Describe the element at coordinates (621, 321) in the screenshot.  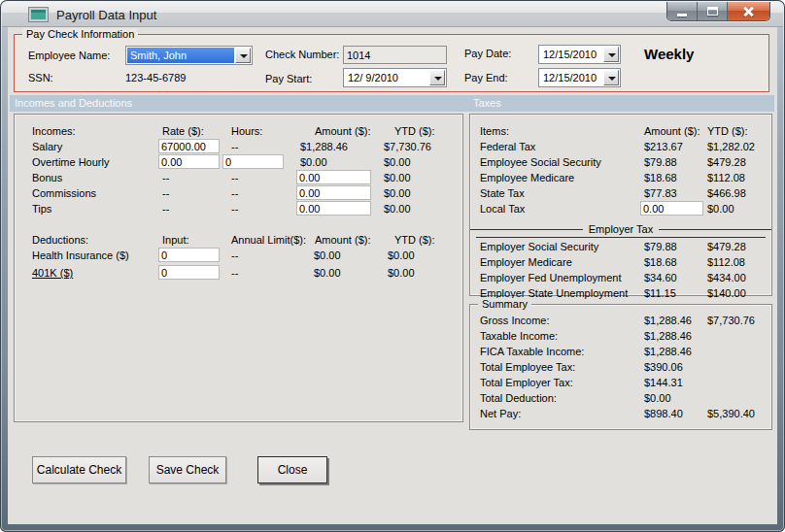
I see `summary-row-gross: Gross Income: $1,288.46 $7,730.76` at that location.